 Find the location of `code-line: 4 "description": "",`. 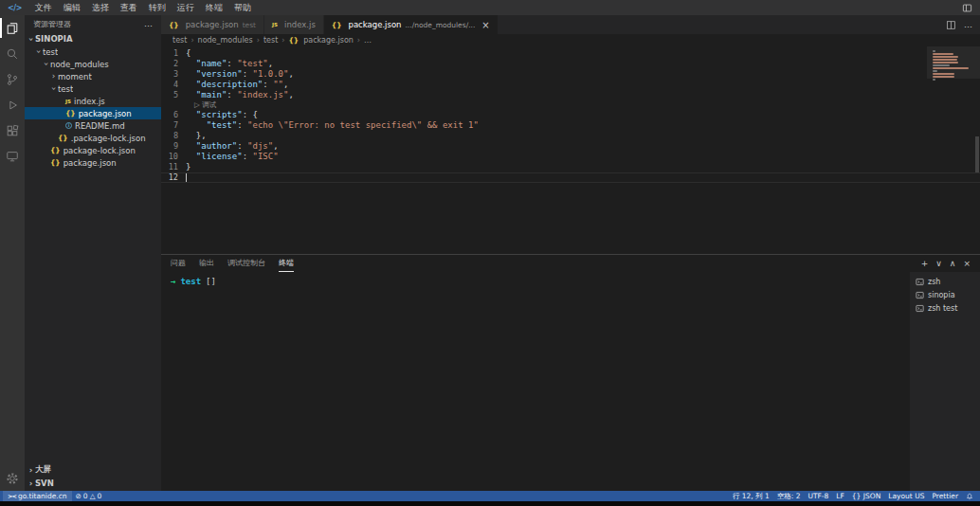

code-line: 4 "description": "", is located at coordinates (571, 85).